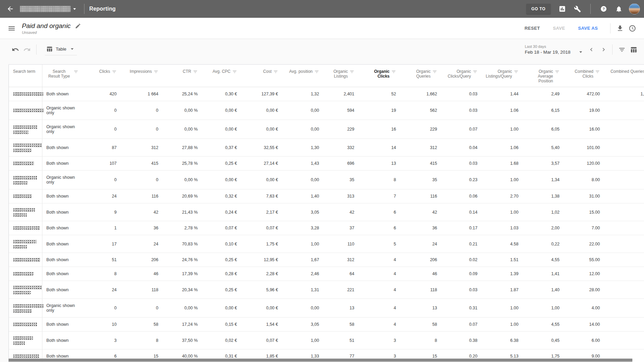 Image resolution: width=644 pixels, height=362 pixels. I want to click on metric-value-cell: 472.00, so click(584, 94).